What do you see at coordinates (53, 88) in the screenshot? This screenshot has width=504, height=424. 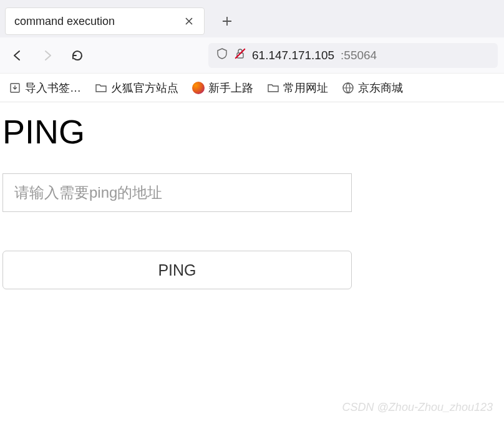 I see `bookmark-label: 导入书签…` at bounding box center [53, 88].